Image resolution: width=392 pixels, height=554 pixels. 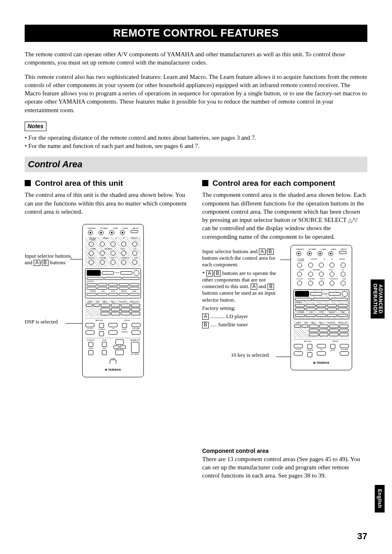 I want to click on note-item: For the operating distance of the remote…, so click(x=196, y=138).